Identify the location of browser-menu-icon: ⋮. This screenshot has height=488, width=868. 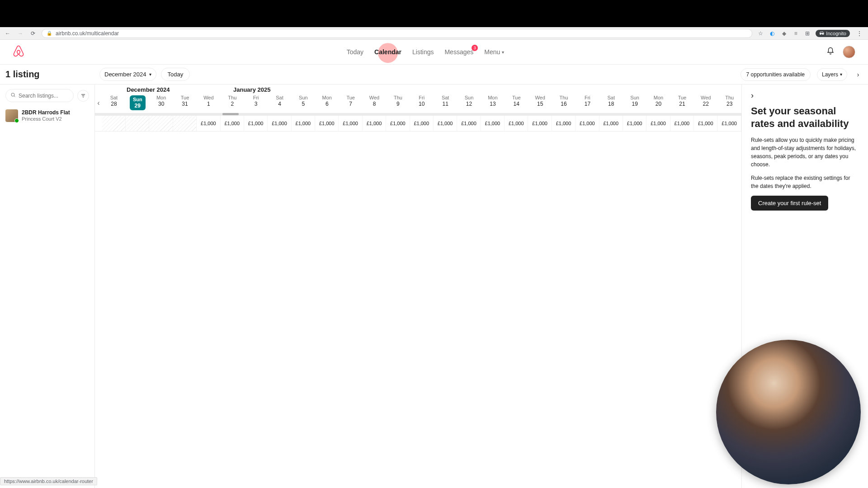
(859, 33).